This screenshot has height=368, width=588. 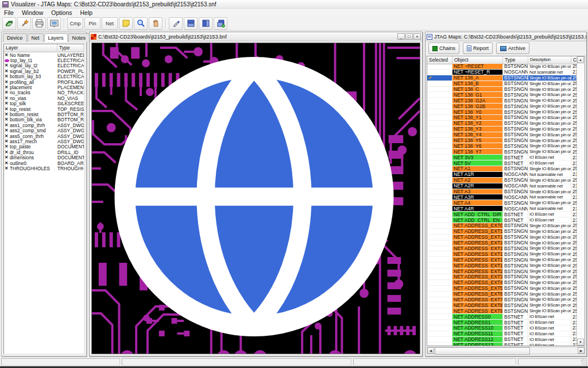 What do you see at coordinates (502, 181) in the screenshot?
I see `net-row: NET A2BSTSNGNETSingle IO BScan pin on ne…` at bounding box center [502, 181].